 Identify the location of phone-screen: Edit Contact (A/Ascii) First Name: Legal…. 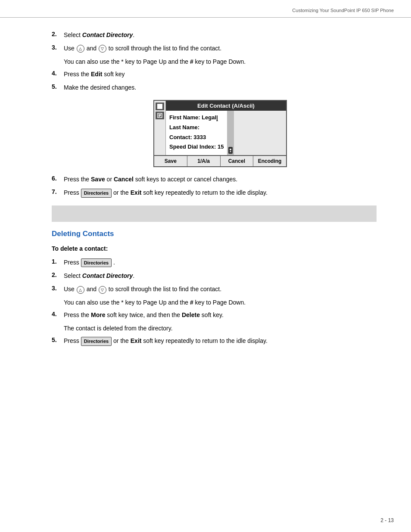
(220, 134).